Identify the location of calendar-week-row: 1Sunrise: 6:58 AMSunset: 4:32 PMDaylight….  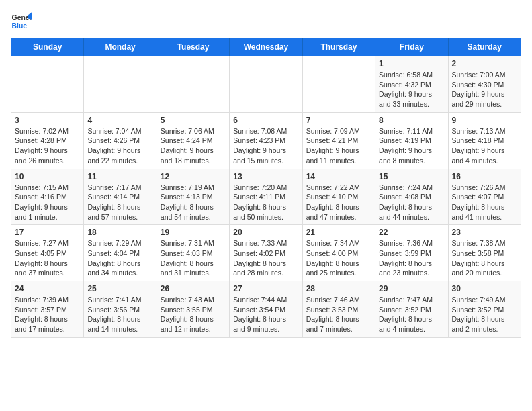
(266, 85).